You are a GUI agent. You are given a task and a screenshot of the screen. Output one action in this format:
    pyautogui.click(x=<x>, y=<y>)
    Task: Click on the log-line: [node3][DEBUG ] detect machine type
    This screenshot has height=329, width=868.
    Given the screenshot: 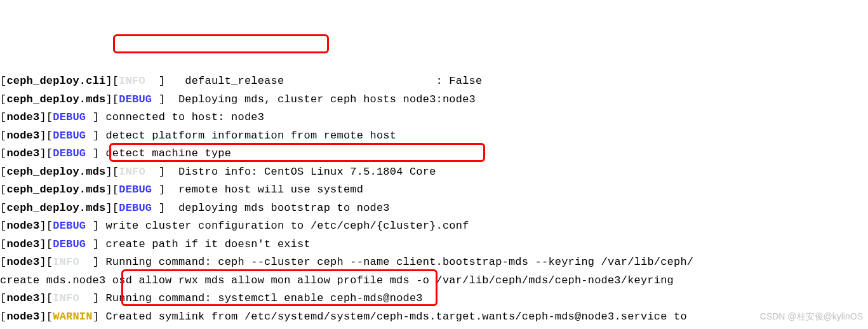 What is the action you would take?
    pyautogui.click(x=434, y=154)
    